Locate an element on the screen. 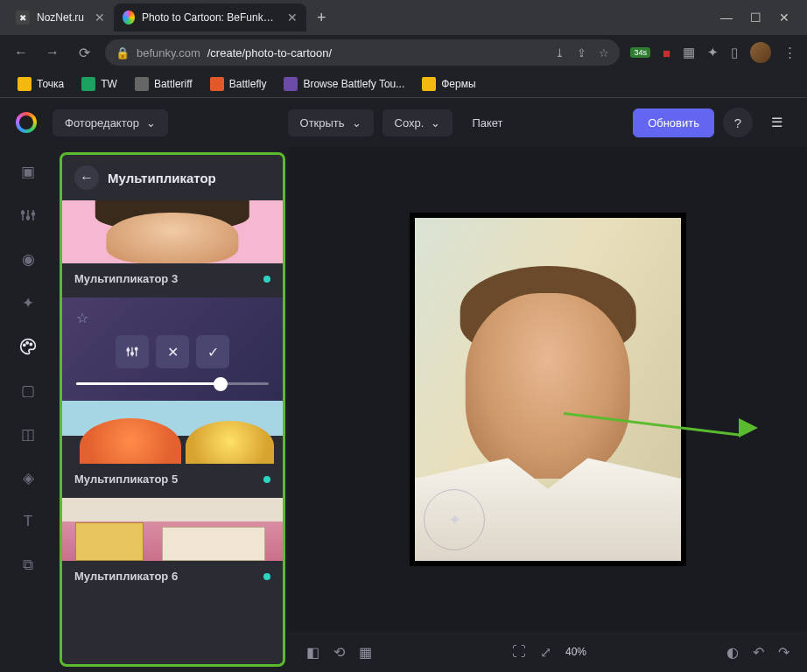 This screenshot has width=807, height=672. help-button: ? is located at coordinates (738, 122).